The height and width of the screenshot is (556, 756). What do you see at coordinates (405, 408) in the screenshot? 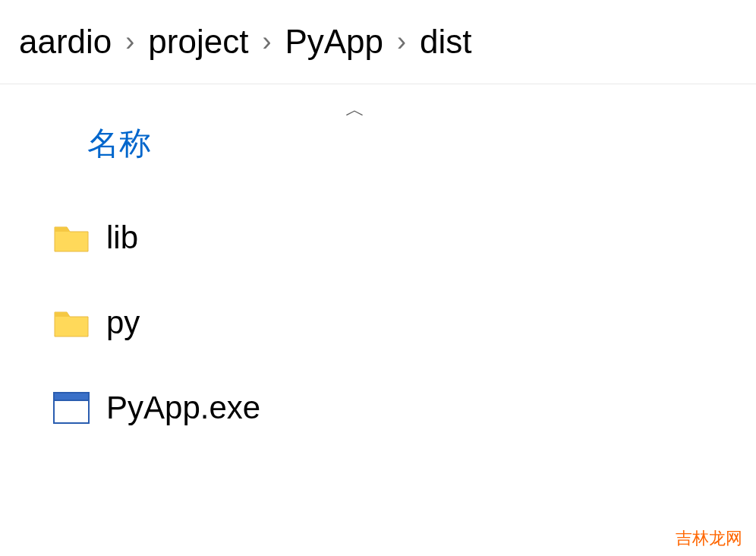
I see `list-item: PyApp.exe` at bounding box center [405, 408].